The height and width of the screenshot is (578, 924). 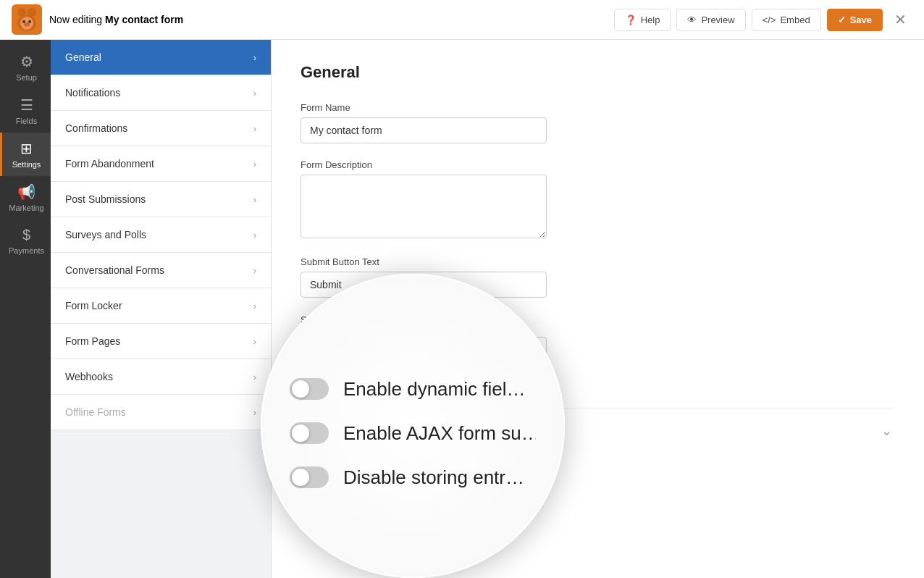 What do you see at coordinates (901, 20) in the screenshot?
I see `close-button: ✕` at bounding box center [901, 20].